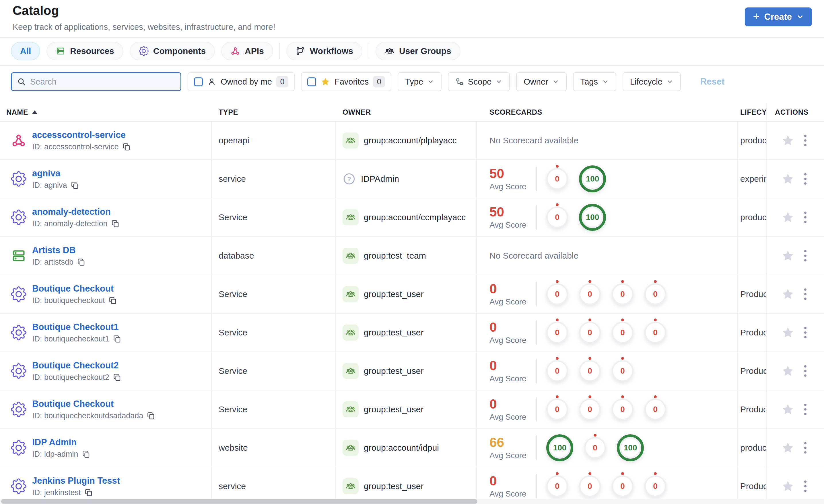 This screenshot has width=824, height=504. Describe the element at coordinates (55, 454) in the screenshot. I see `entity-id: ID: idp-admin` at that location.